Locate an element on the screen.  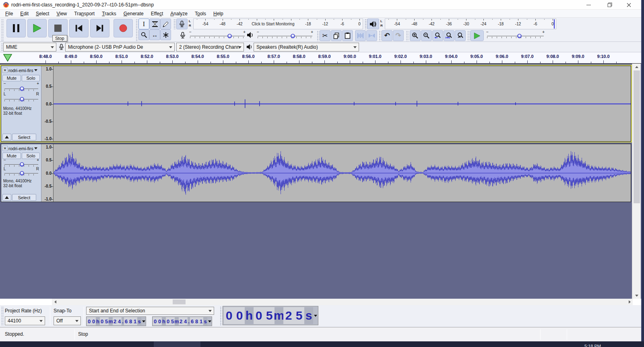
zoom-out-button is located at coordinates (427, 35).